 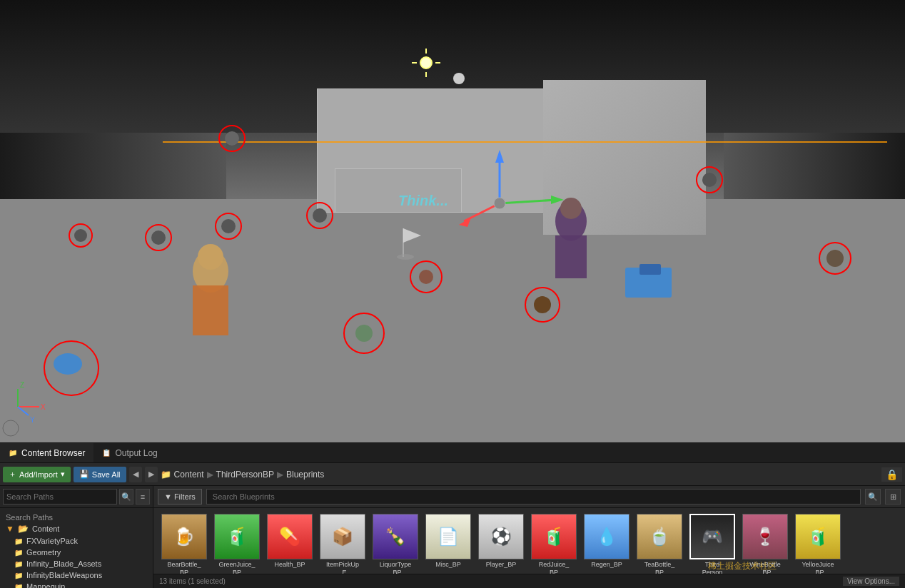 I want to click on search-paths-input, so click(x=60, y=497).